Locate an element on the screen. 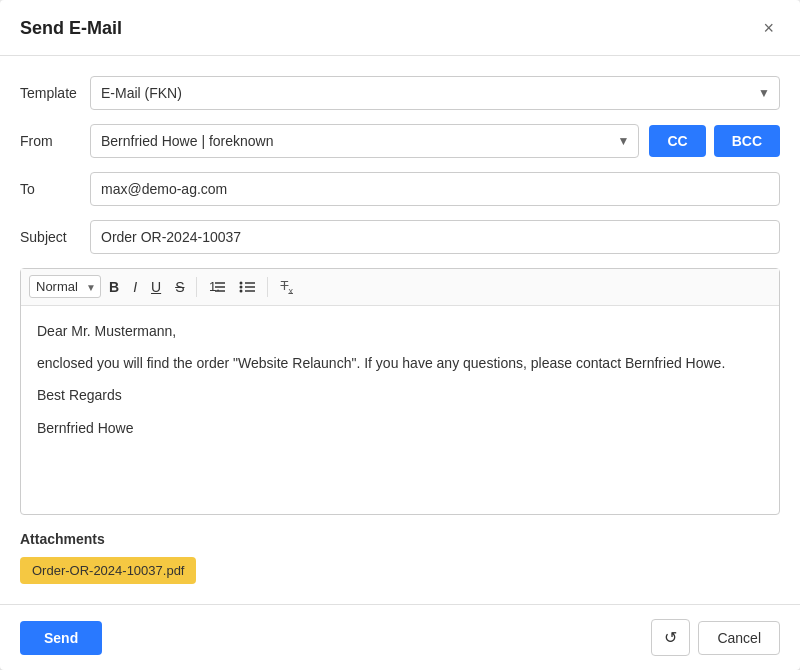 The width and height of the screenshot is (800, 670). attachments-label: Attachments is located at coordinates (400, 539).